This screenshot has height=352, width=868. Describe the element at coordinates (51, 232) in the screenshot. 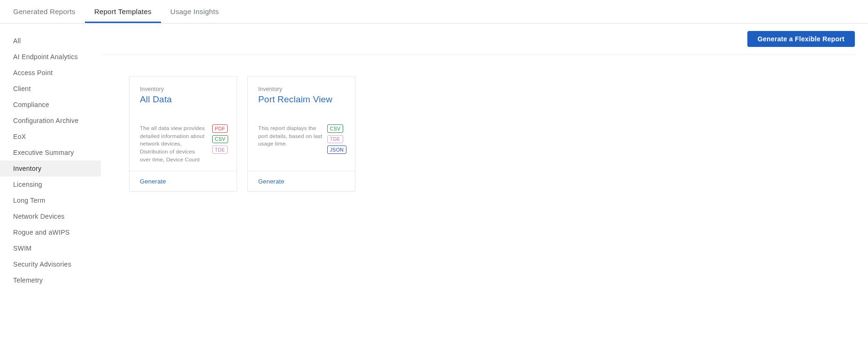

I see `sidebar-item-rogue-awips: Rogue and aWIPS` at that location.